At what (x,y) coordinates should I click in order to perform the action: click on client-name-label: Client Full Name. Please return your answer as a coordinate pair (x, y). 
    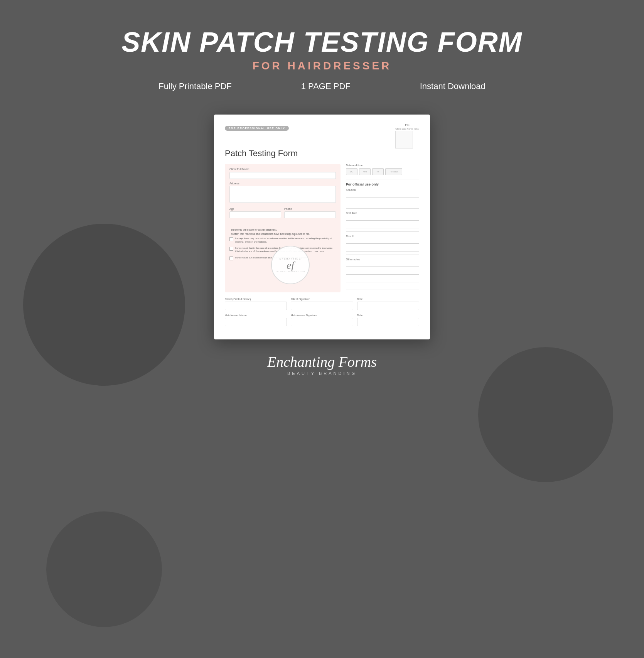
    Looking at the image, I should click on (283, 169).